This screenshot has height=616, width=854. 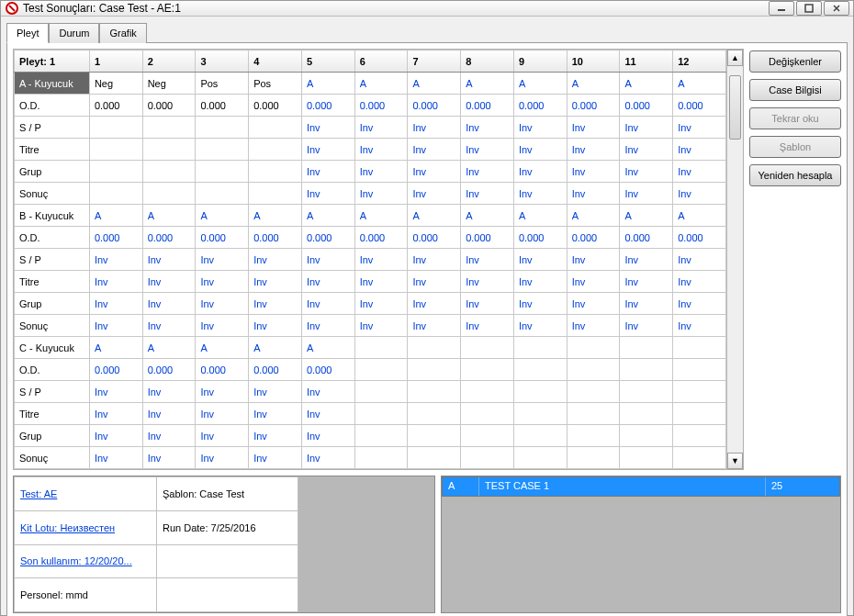 I want to click on case-info-button: Case Bilgisi, so click(x=795, y=90).